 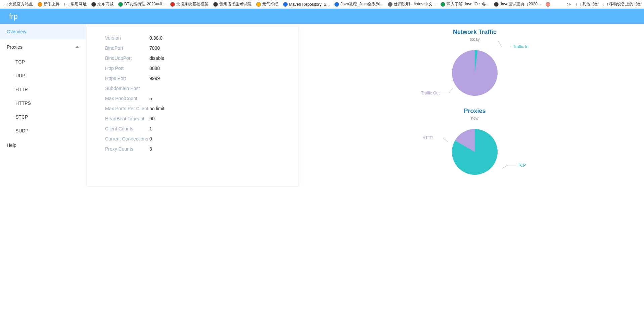 I want to click on info-label: Proxy Counts, so click(x=127, y=149).